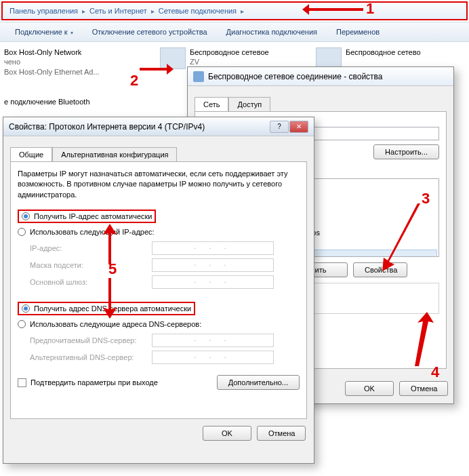 The width and height of the screenshot is (469, 476). Describe the element at coordinates (94, 382) in the screenshot. I see `checkbox-label: Подтвердить параметры при выходе` at that location.